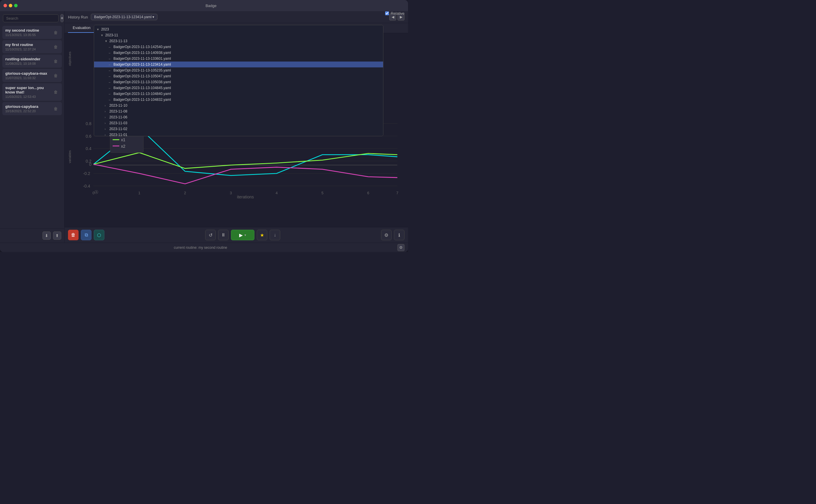 The width and height of the screenshot is (816, 504). What do you see at coordinates (239, 53) in the screenshot?
I see `tree-item: –BadgerOpt-2023-11-13-140938.yaml` at bounding box center [239, 53].